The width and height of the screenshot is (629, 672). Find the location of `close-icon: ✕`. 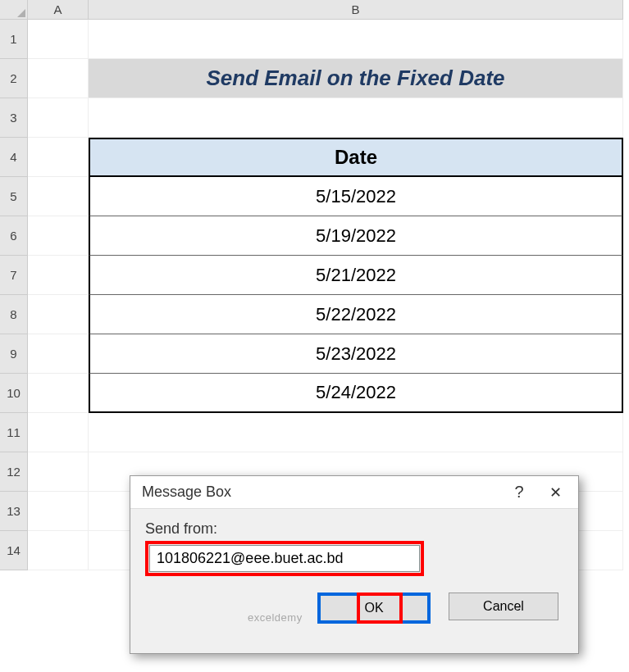

close-icon: ✕ is located at coordinates (555, 493).